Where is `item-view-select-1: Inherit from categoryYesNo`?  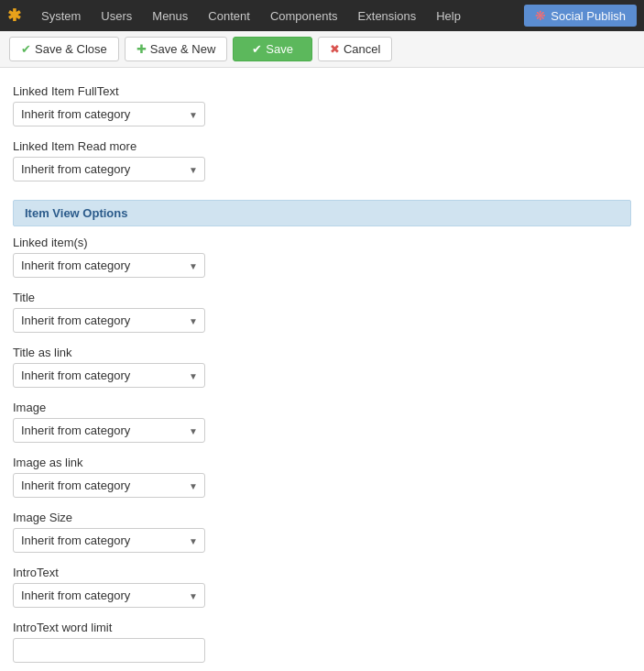
item-view-select-1: Inherit from categoryYesNo is located at coordinates (109, 321).